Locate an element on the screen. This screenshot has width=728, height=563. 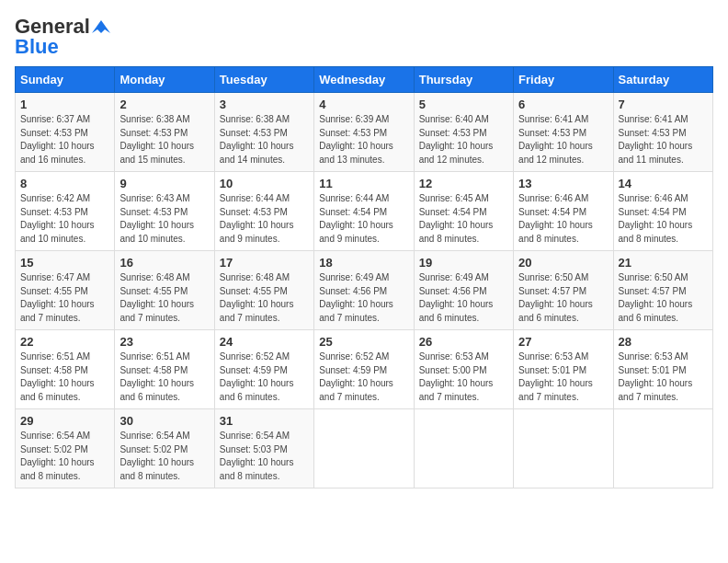
day-number: 18 is located at coordinates (364, 263).